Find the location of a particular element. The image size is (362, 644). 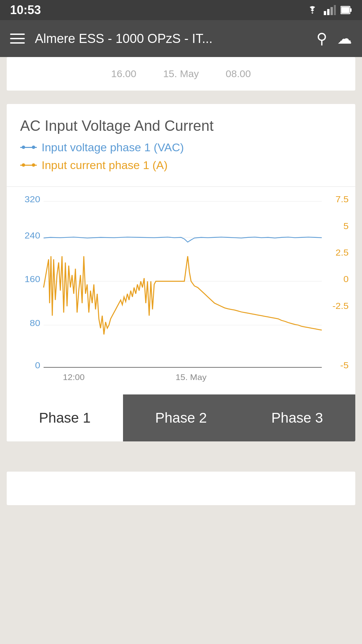

svg-text: 160 is located at coordinates (32, 279).